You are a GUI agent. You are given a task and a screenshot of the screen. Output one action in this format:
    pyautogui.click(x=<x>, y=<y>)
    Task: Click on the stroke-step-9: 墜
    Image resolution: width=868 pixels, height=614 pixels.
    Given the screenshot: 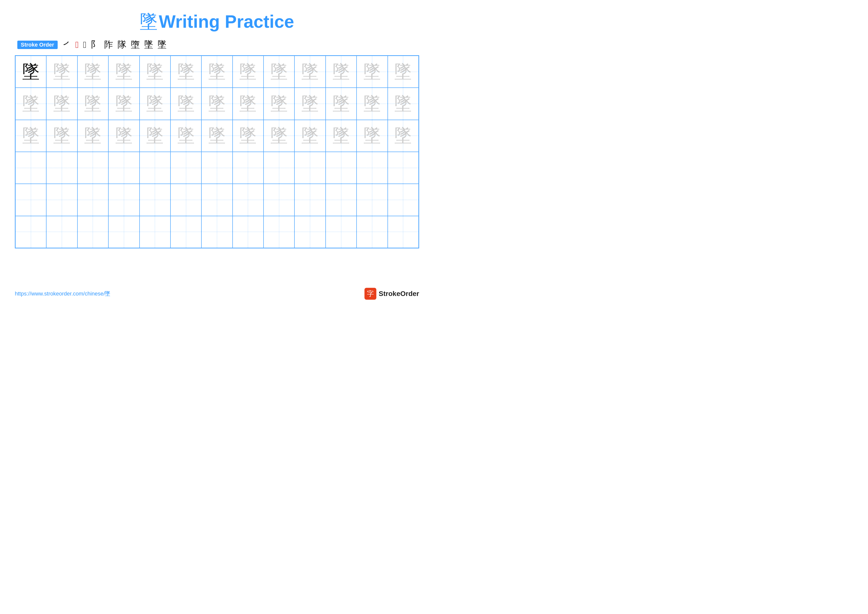 What is the action you would take?
    pyautogui.click(x=162, y=45)
    